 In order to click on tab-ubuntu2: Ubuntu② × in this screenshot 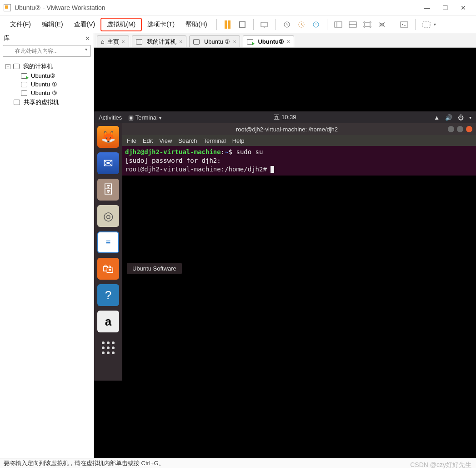, I will do `click(268, 41)`.